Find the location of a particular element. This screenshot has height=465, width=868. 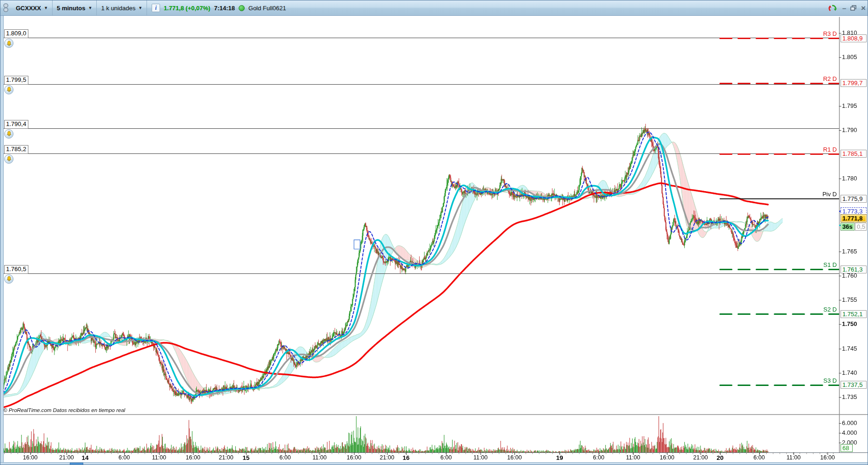

pivot-value-box: 1.799,7 is located at coordinates (854, 83).